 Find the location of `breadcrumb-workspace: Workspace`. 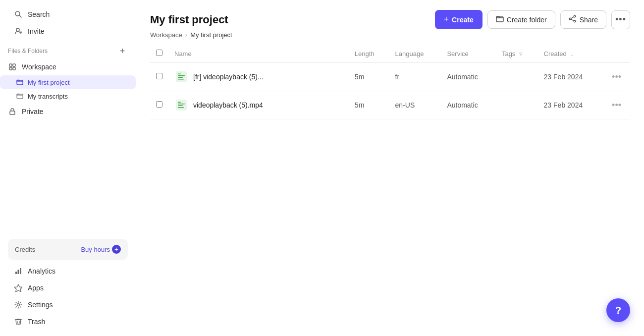

breadcrumb-workspace: Workspace is located at coordinates (166, 35).